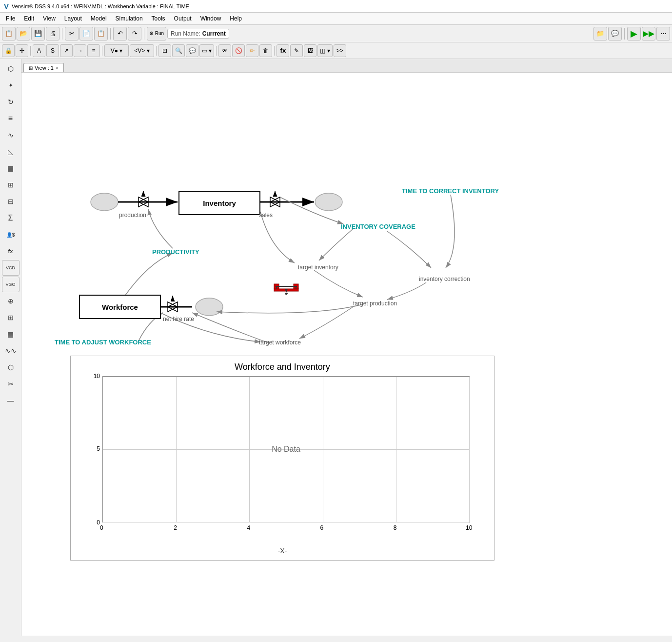 The width and height of the screenshot is (672, 642). Describe the element at coordinates (238, 51) in the screenshot. I see `hide-button: 🚫` at that location.